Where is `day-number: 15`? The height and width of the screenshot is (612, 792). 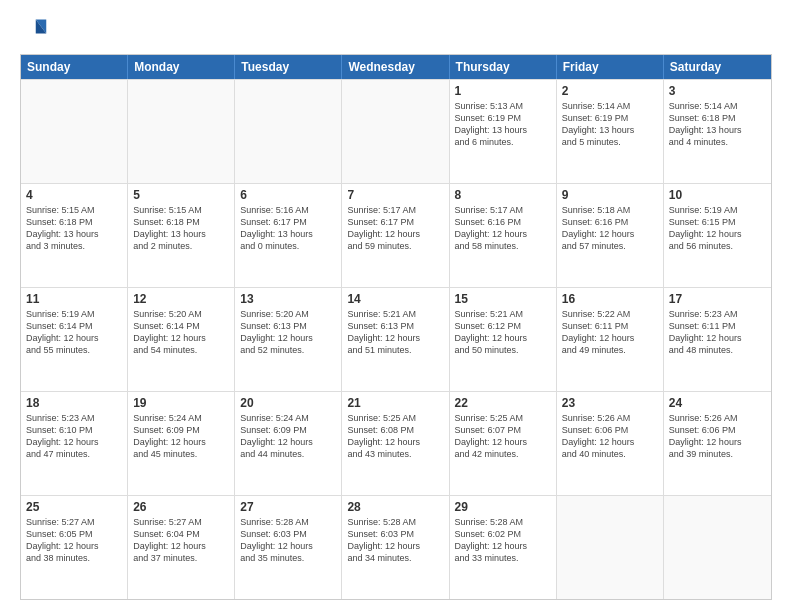 day-number: 15 is located at coordinates (503, 299).